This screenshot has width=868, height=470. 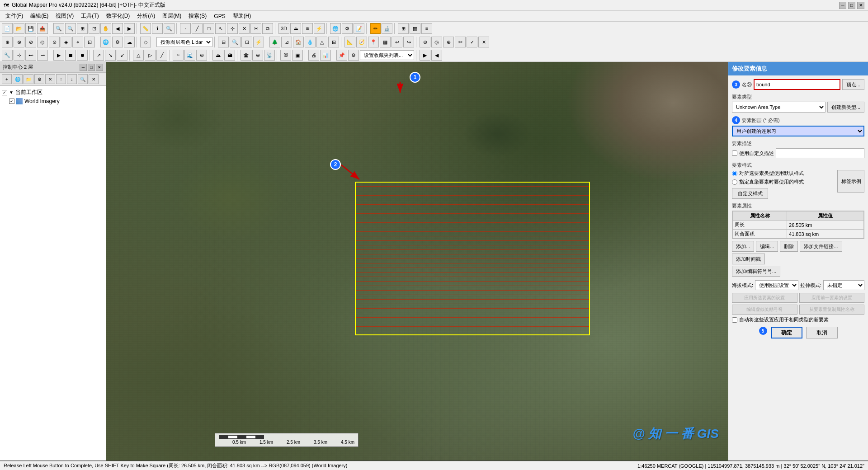 What do you see at coordinates (798, 225) in the screenshot?
I see `attr-scroll-area: 属性名称 属性值 周长 26.505 km 闭合面积` at bounding box center [798, 225].